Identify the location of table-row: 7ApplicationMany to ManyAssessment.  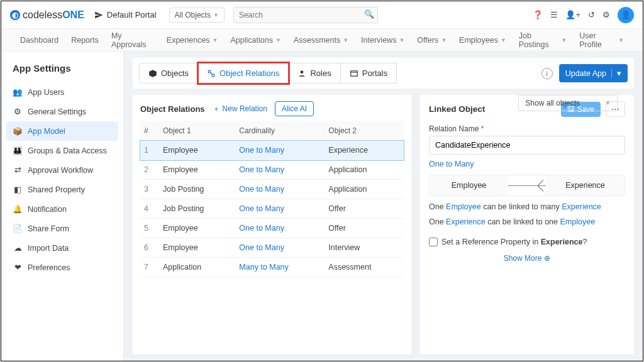
(272, 268).